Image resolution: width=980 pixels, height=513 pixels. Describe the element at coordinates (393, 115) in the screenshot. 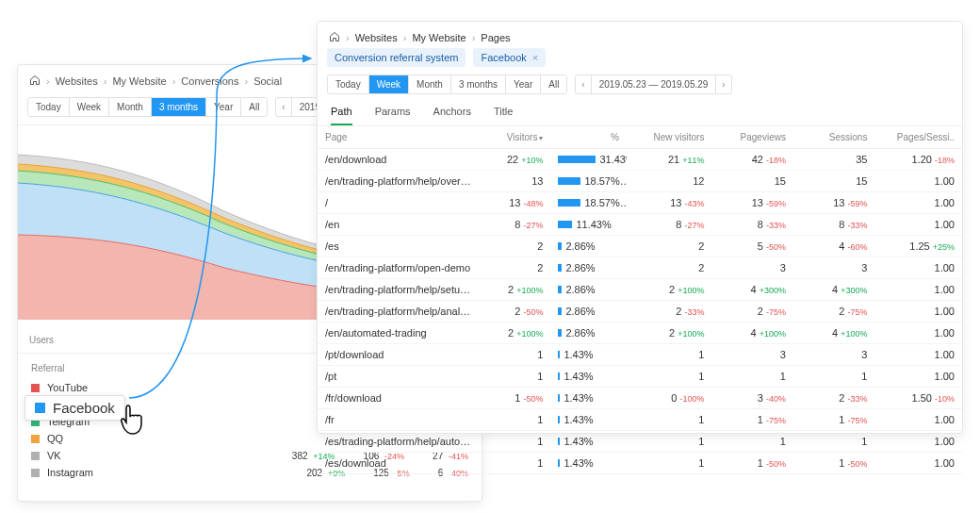

I see `tab-params: Params` at that location.